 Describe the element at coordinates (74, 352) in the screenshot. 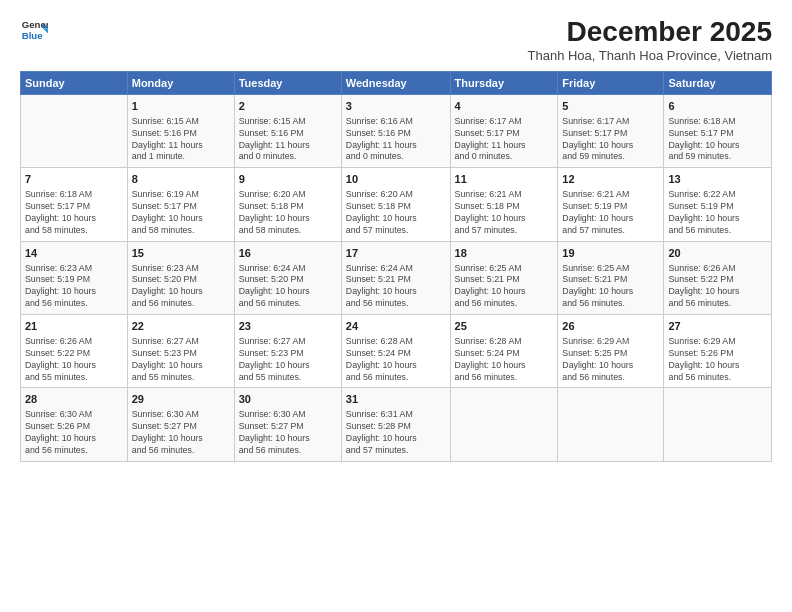

I see `table-row: 21Sunrise: 6:26 AM Sunset: 5:22 PM Dayli…` at that location.